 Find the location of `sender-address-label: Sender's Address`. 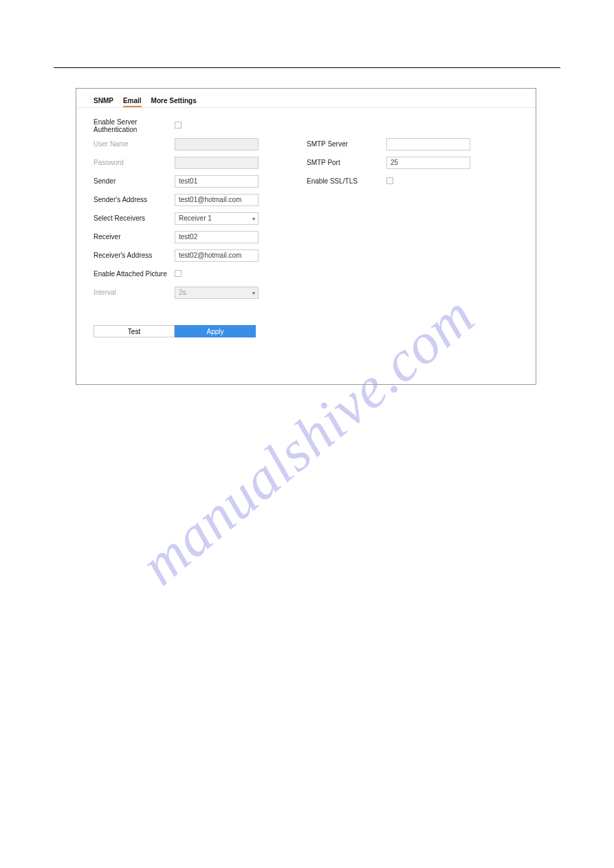

sender-address-label: Sender's Address is located at coordinates (134, 199).